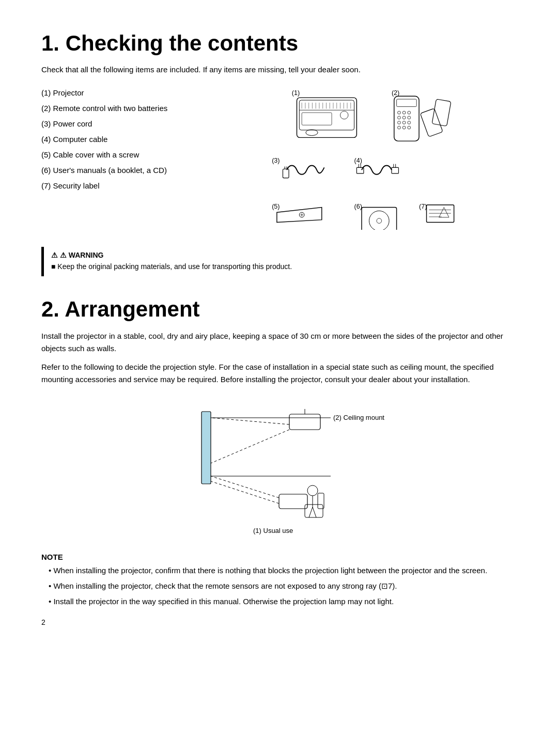  What do you see at coordinates (362, 158) in the screenshot?
I see `items-diagram-svg: (1) (2) (3) (4) (5) (6) (7)` at bounding box center [362, 158].